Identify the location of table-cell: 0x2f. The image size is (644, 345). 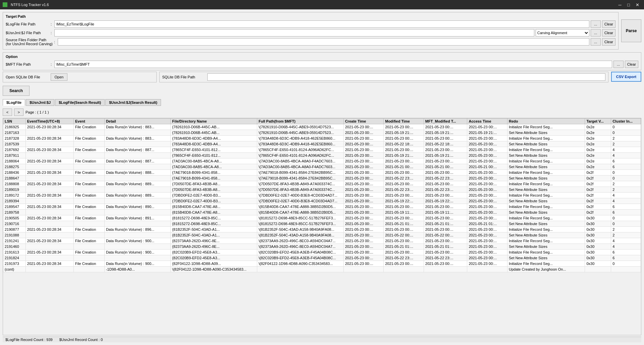
(598, 190).